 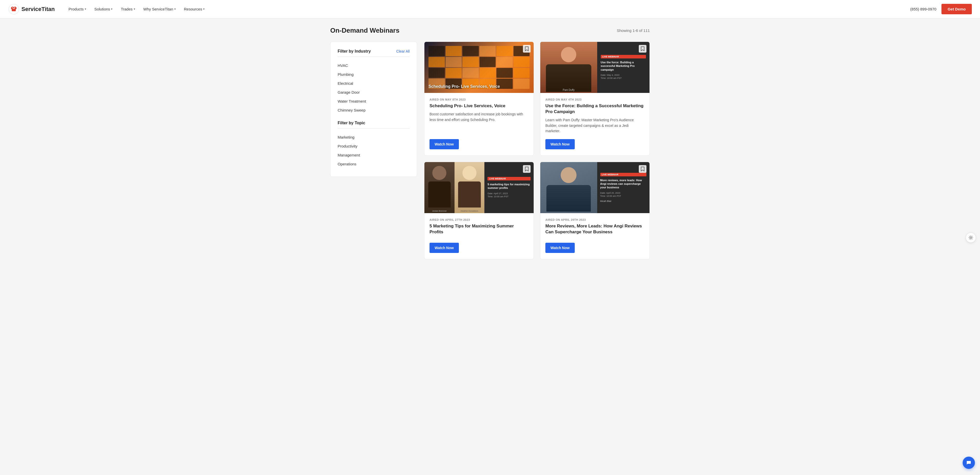 I want to click on filter-topic-header: Filter by Topic, so click(x=374, y=123).